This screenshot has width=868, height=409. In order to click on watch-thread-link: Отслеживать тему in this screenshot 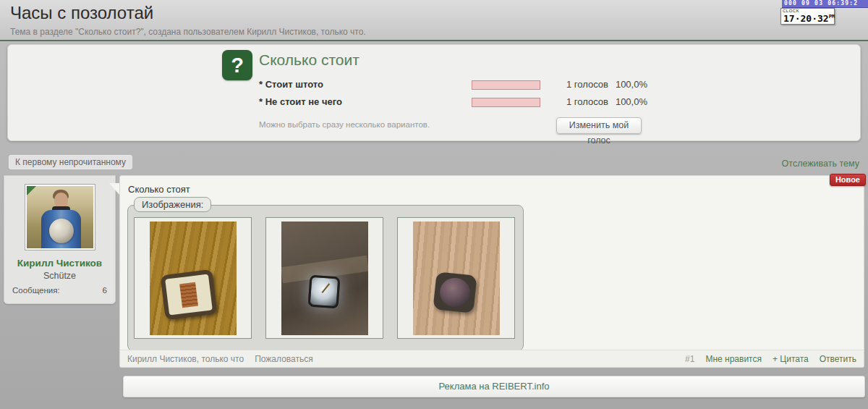, I will do `click(820, 164)`.